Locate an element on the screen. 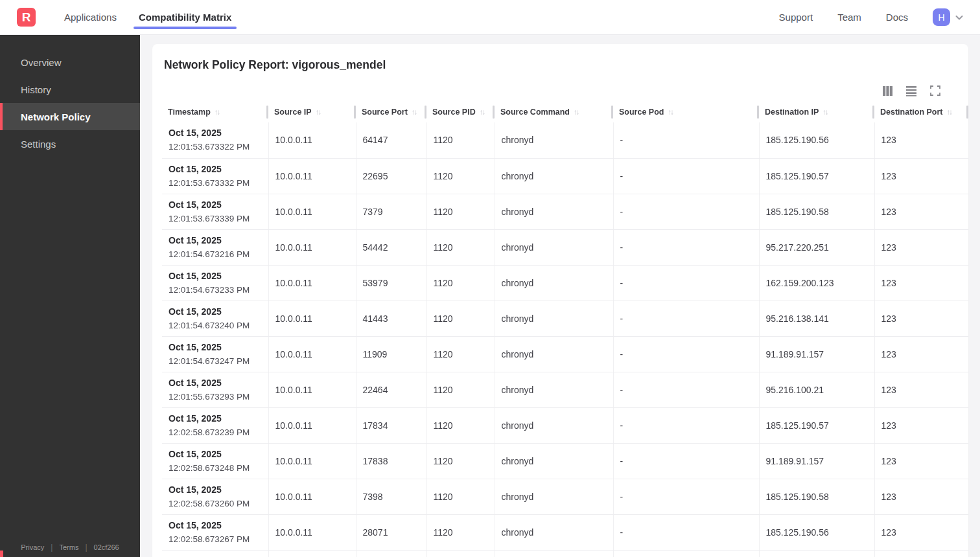 This screenshot has height=557, width=980. table-row: Oct 15, 202512:02:58.673267 PM10.0.0.112… is located at coordinates (565, 532).